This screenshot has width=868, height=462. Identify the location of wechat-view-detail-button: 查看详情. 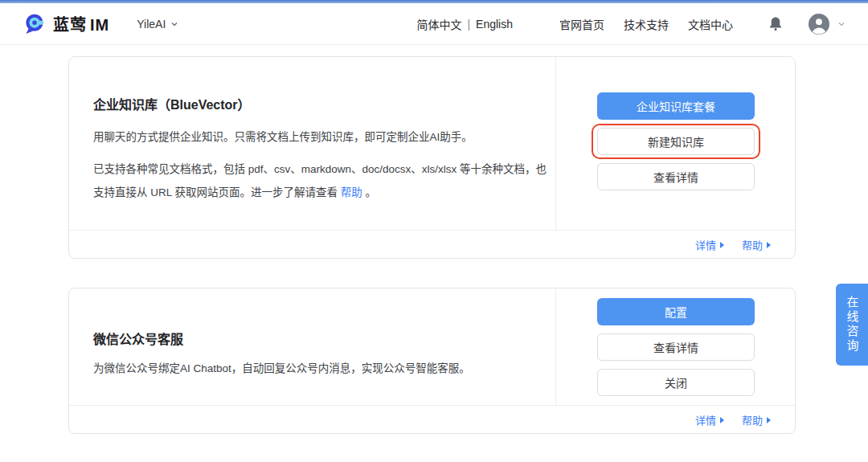
(676, 347).